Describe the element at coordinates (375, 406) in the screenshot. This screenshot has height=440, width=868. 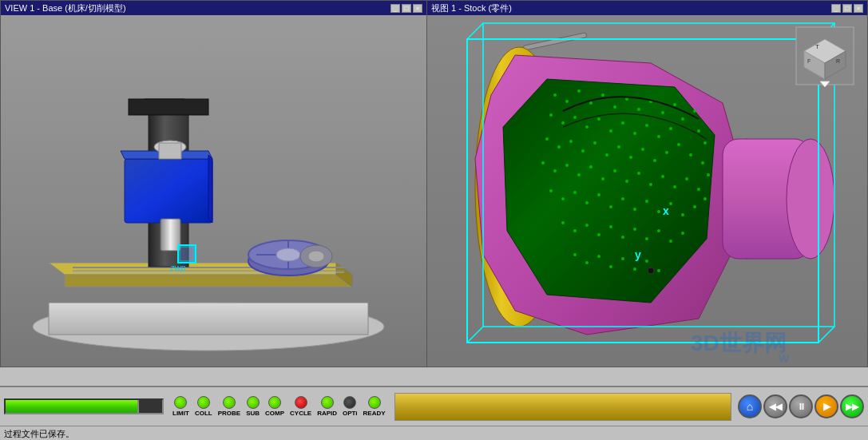
I see `indicator-ready: READY` at that location.